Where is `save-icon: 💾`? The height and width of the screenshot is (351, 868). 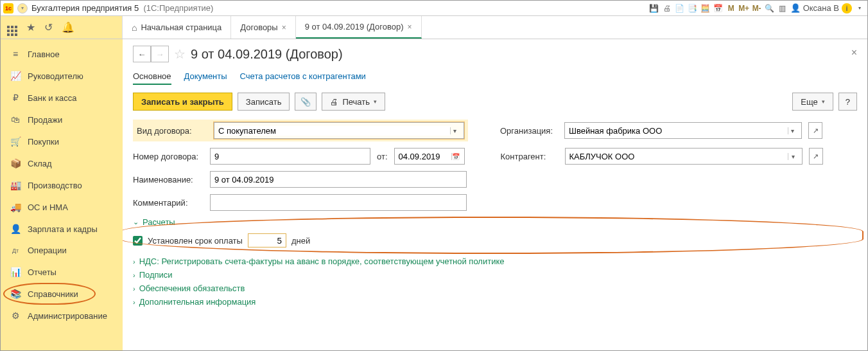 save-icon: 💾 is located at coordinates (654, 8).